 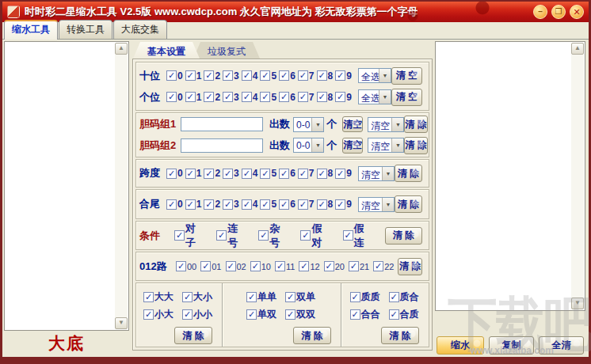 I want to click on size-checkbox: ✓大大, so click(x=158, y=298).